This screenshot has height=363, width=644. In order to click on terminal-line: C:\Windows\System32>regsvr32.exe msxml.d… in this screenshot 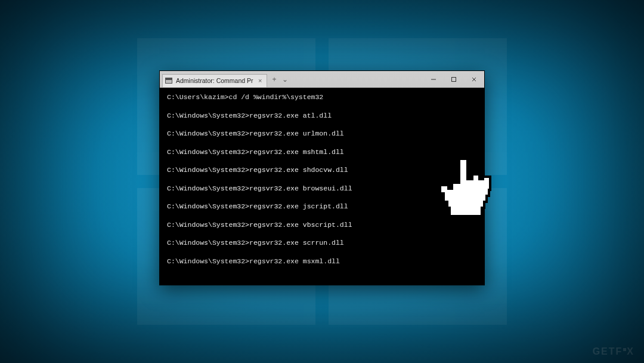, I will do `click(322, 262)`.